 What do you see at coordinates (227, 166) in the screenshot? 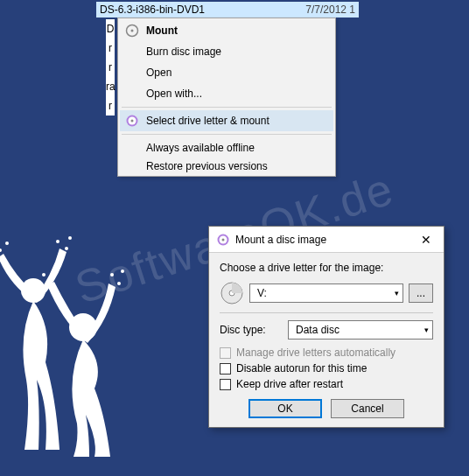
I see `menu-item-restore: Restore previous versions` at bounding box center [227, 166].